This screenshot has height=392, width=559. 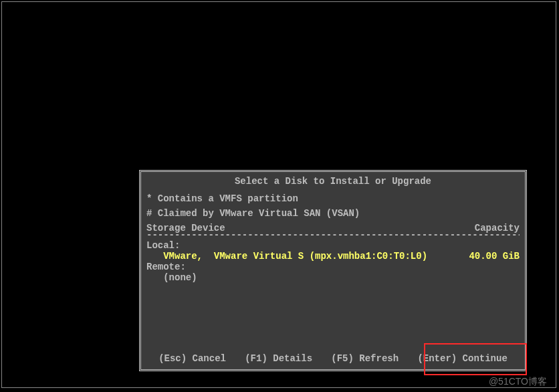 What do you see at coordinates (193, 359) in the screenshot?
I see `cancel-button: (Esc) Cancel` at bounding box center [193, 359].